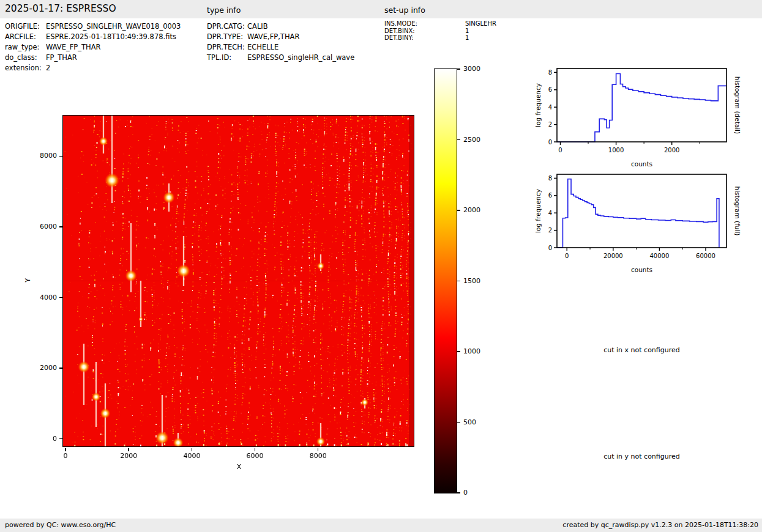 The image size is (762, 532). I want to click on info-row: DPR.TECH:ECHELLE, so click(280, 48).